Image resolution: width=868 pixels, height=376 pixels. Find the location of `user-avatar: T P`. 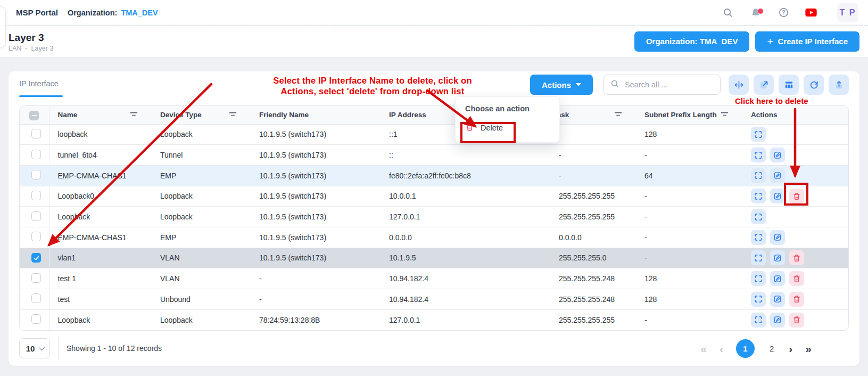

user-avatar: T P is located at coordinates (848, 13).